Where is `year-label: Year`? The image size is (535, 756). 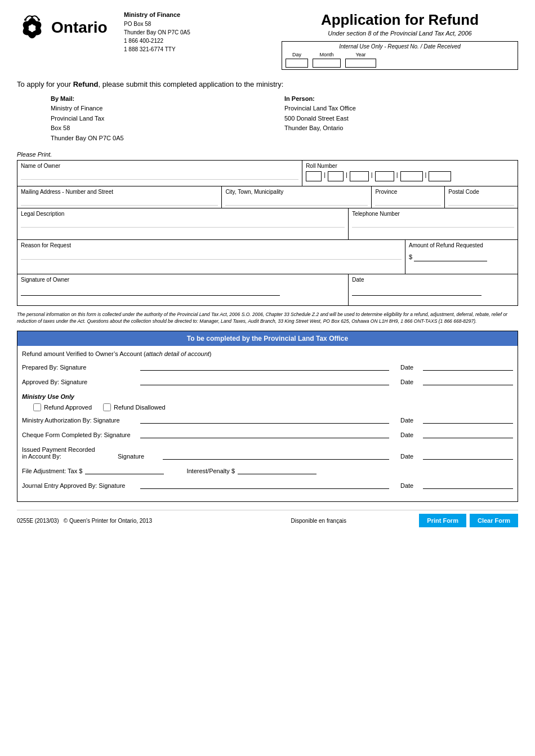
year-label: Year is located at coordinates (360, 55).